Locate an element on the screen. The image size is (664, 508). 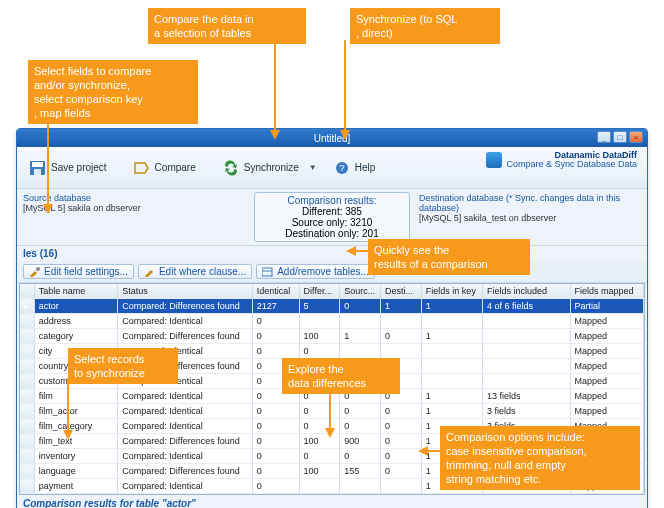
col-table-name: Table name is located at coordinates (76, 292).